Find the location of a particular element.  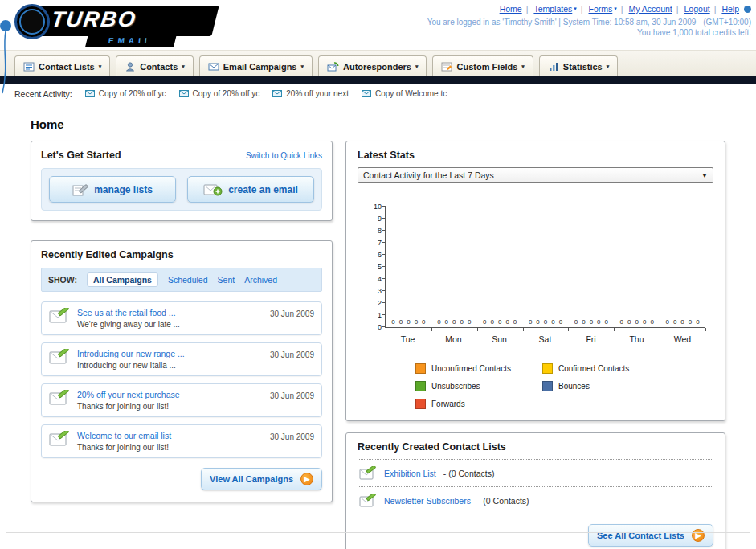

y-axis-tick is located at coordinates (384, 206).